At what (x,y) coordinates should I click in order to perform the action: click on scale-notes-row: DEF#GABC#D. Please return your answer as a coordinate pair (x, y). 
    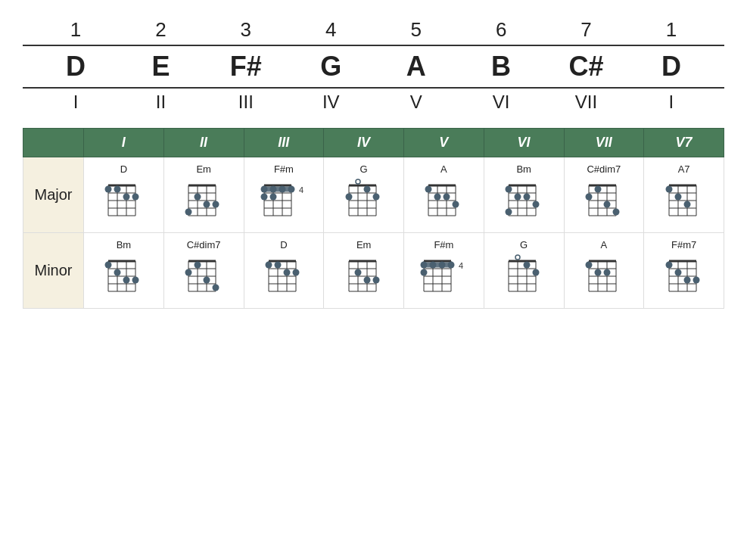
    Looking at the image, I should click on (374, 67).